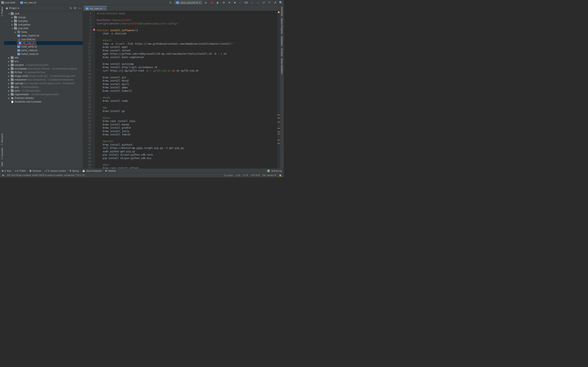  Describe the element at coordinates (17, 2) in the screenshot. I see `chevron-right-icon: 〉` at that location.